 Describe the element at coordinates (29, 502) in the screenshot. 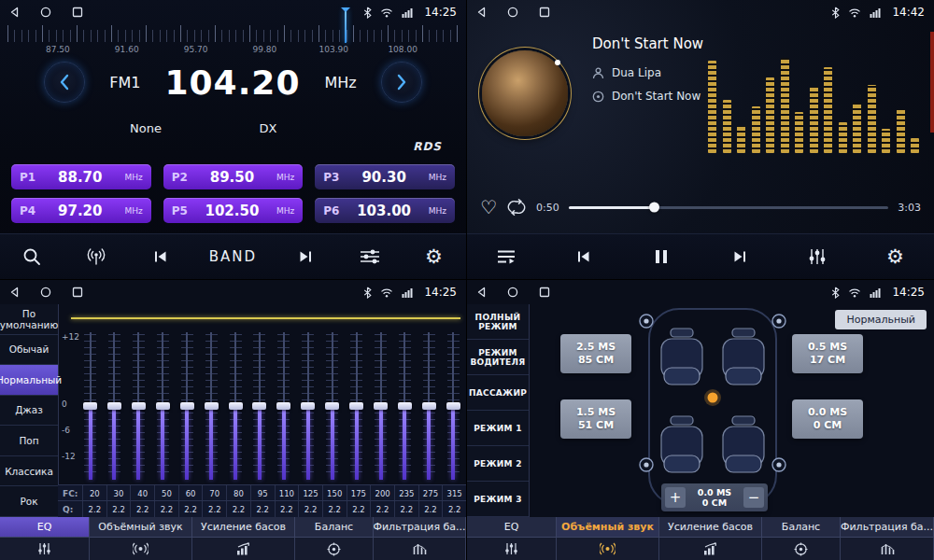

I see `eq-preset-rock: Рок` at that location.